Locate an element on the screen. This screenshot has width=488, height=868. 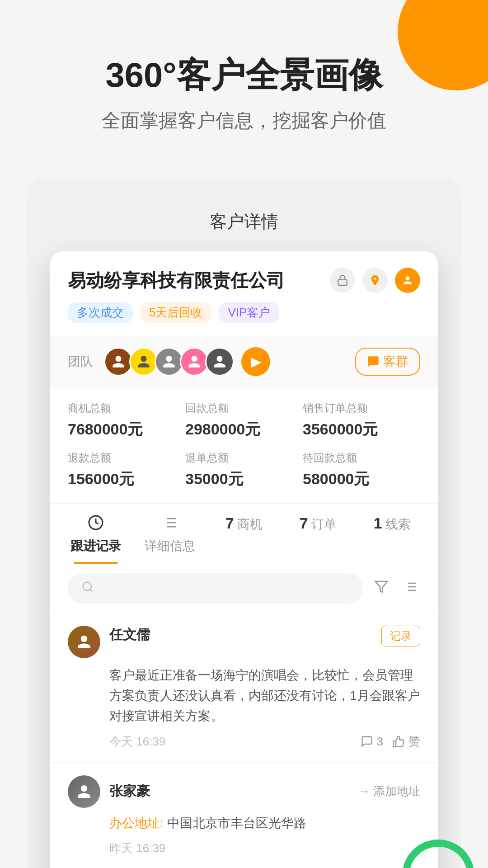
record-badge-1: 记录 is located at coordinates (401, 636).